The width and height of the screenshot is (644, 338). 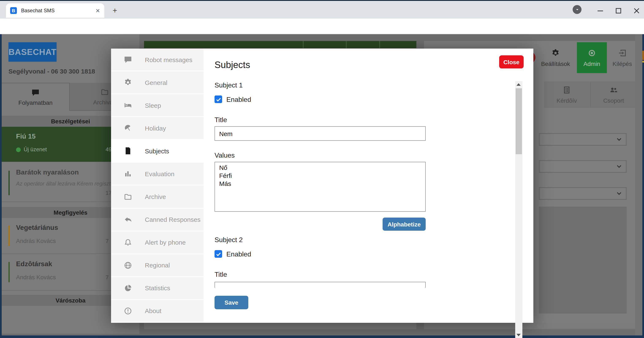 I want to click on scrollbar-thumb, so click(x=519, y=121).